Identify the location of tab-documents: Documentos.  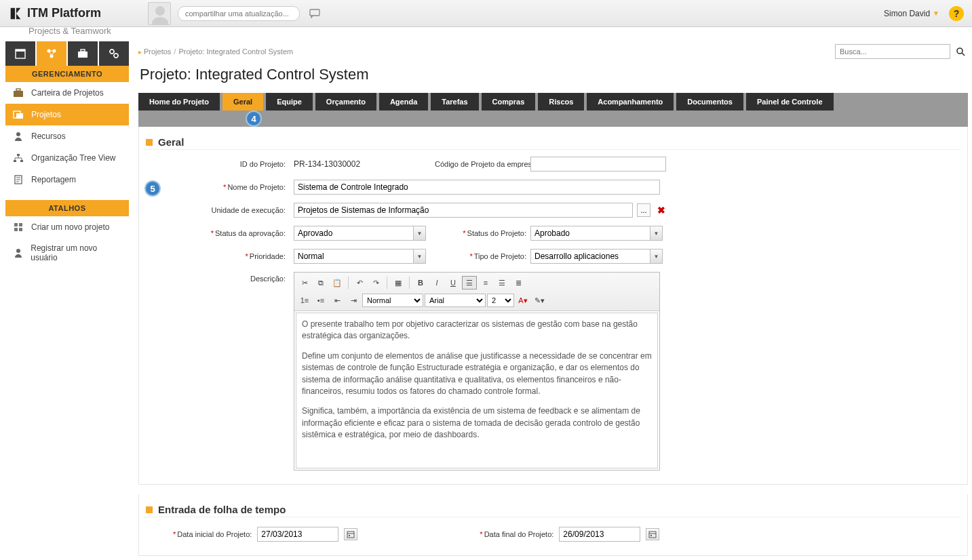
(709, 102).